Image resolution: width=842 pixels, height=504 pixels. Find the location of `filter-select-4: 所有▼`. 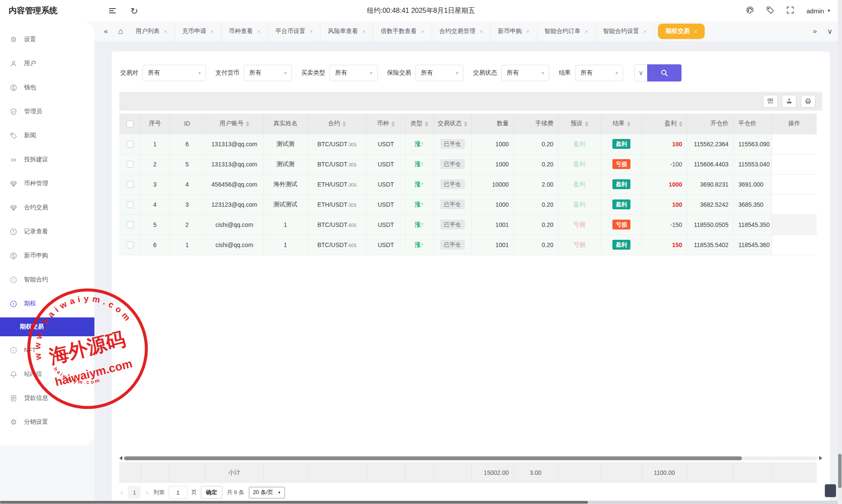

filter-select-4: 所有▼ is located at coordinates (439, 73).